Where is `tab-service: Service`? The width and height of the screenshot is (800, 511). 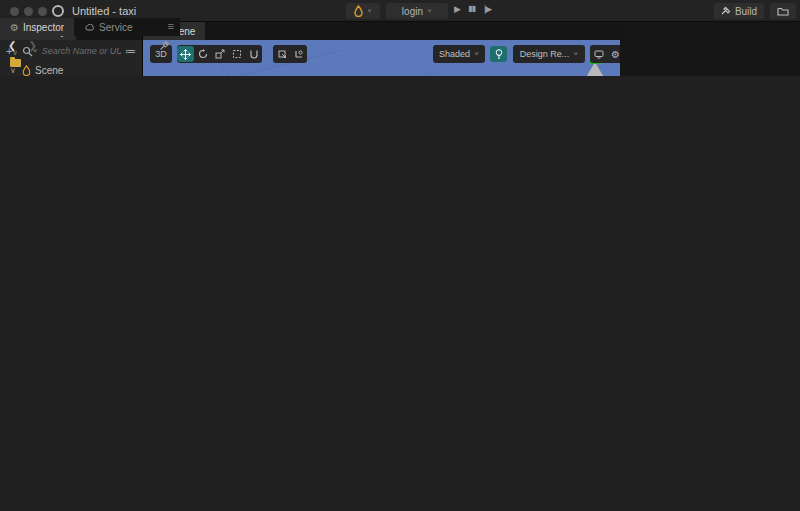
tab-service: Service is located at coordinates (108, 27).